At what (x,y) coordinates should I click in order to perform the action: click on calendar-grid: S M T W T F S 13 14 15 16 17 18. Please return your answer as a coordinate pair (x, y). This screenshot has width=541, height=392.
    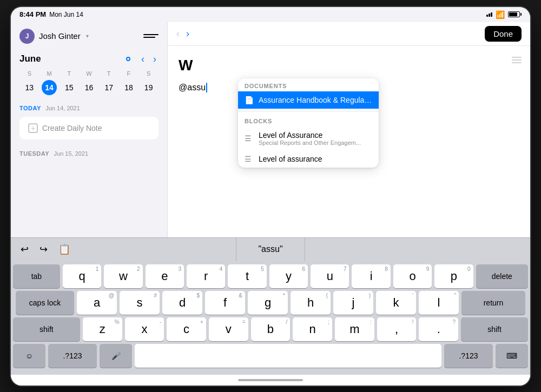
    Looking at the image, I should click on (89, 83).